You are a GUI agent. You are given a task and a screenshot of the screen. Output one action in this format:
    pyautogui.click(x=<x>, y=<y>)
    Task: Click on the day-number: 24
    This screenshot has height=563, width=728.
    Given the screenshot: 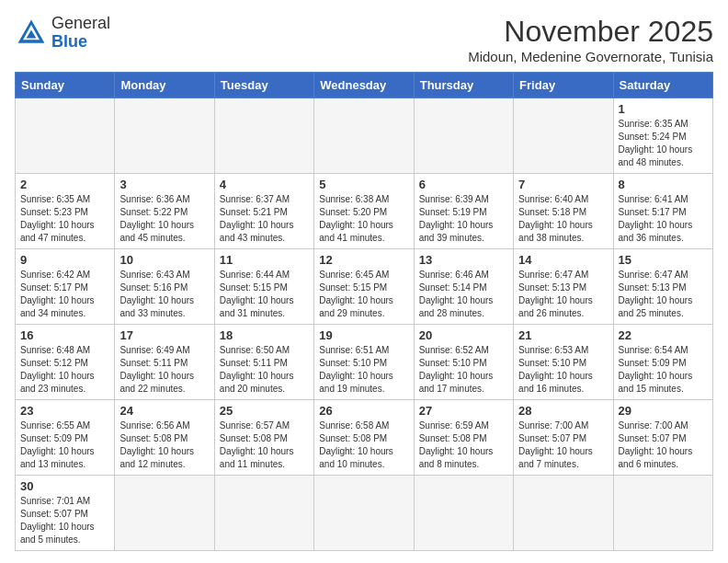 What is the action you would take?
    pyautogui.click(x=164, y=410)
    